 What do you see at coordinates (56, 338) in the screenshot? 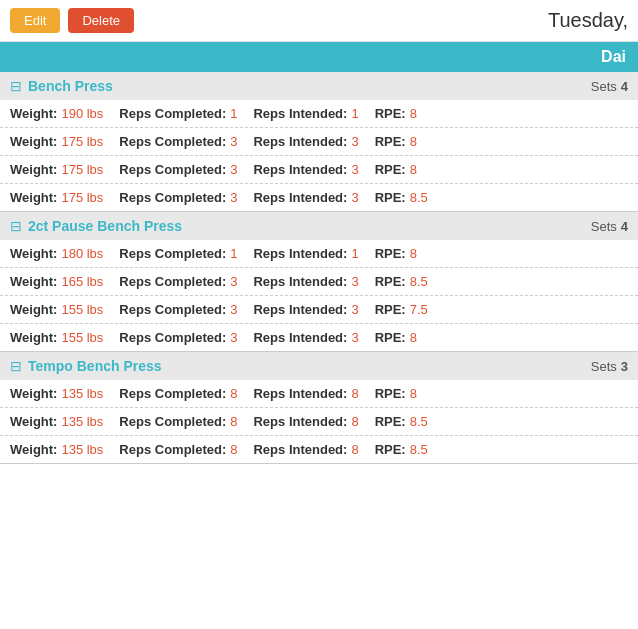
I see `weight-group: Weight: 155 lbs` at bounding box center [56, 338].